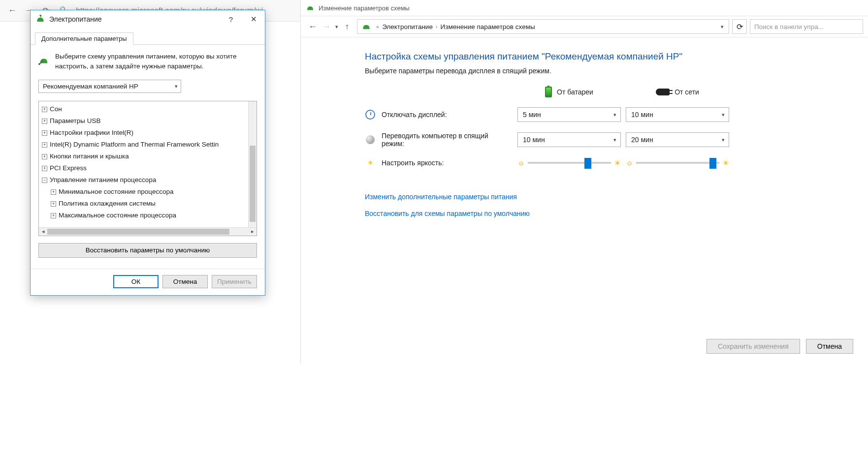 This screenshot has width=868, height=457. I want to click on select-value: 20 мин, so click(642, 140).